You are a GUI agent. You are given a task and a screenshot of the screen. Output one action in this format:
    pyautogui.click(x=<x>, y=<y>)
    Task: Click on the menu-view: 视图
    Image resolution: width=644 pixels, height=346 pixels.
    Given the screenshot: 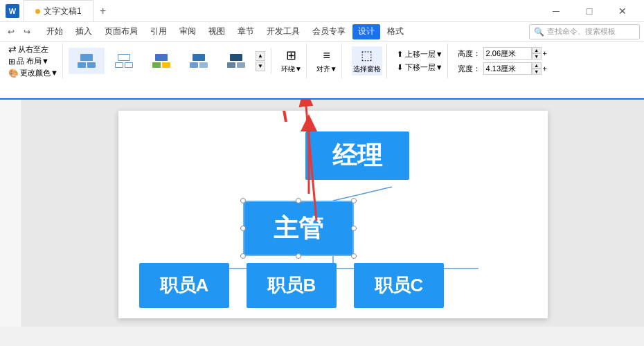 What is the action you would take?
    pyautogui.click(x=217, y=32)
    